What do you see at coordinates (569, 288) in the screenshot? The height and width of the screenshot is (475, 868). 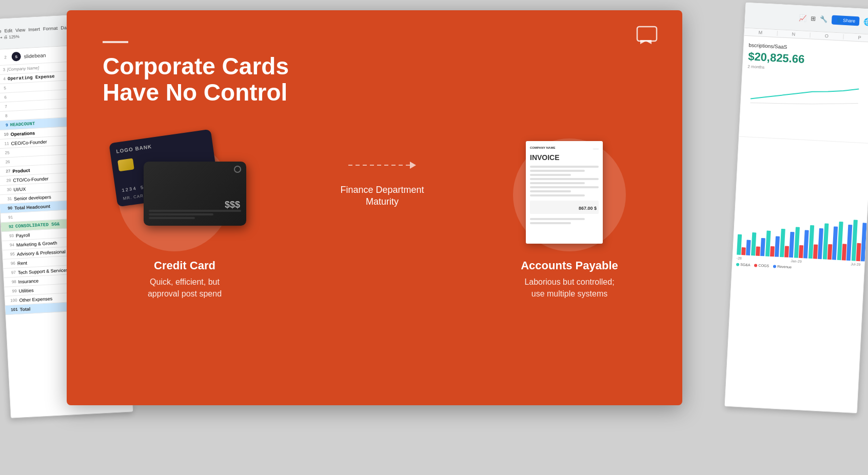 I see `accounts-payable-desc: Laborious but controlled;use multiple sy…` at bounding box center [569, 288].